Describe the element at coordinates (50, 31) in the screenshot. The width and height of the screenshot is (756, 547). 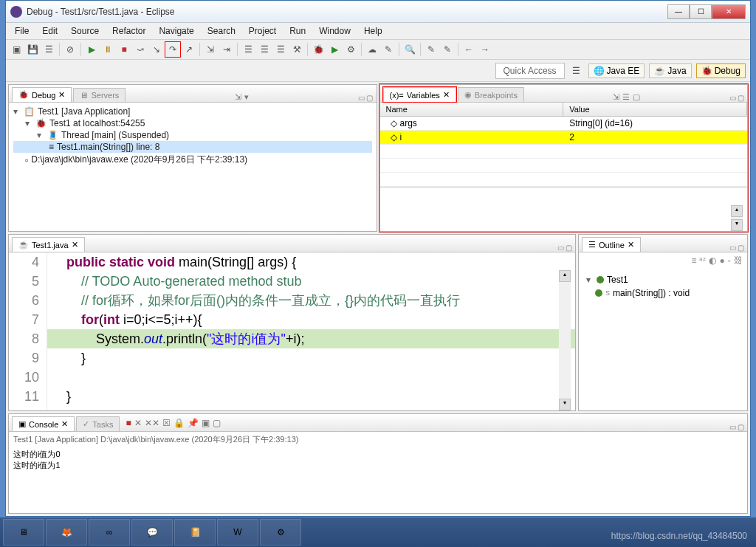
I see `menu-edit: Edit` at that location.